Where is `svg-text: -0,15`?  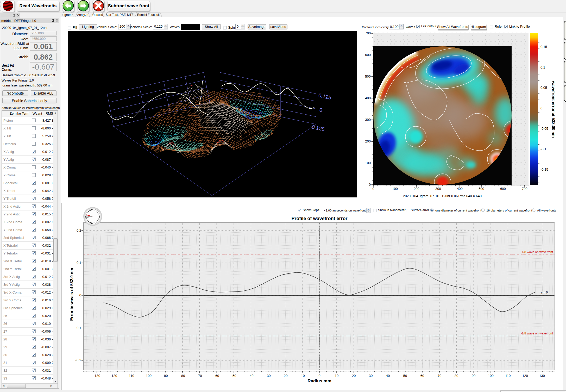
svg-text: -0,15 is located at coordinates (544, 169).